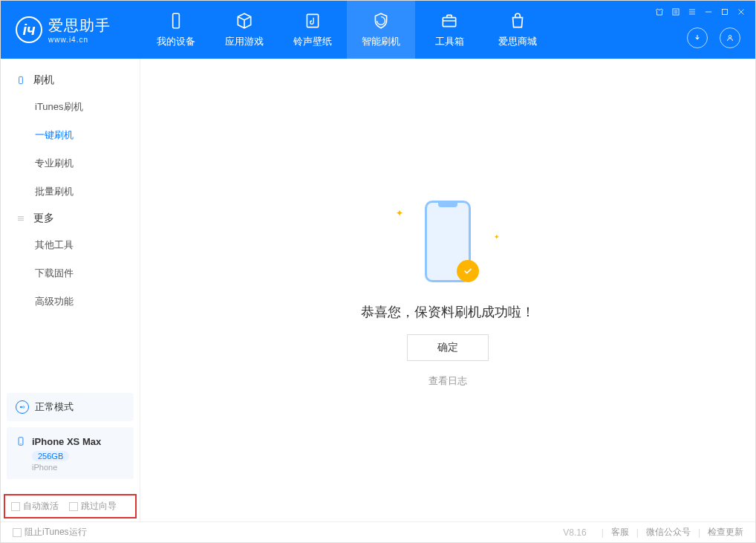  I want to click on user-icon, so click(730, 38).